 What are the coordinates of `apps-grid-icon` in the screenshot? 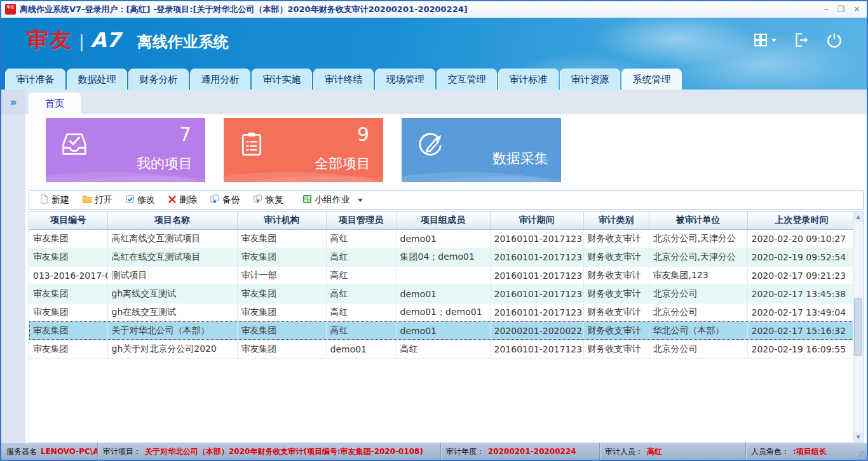 It's located at (765, 40).